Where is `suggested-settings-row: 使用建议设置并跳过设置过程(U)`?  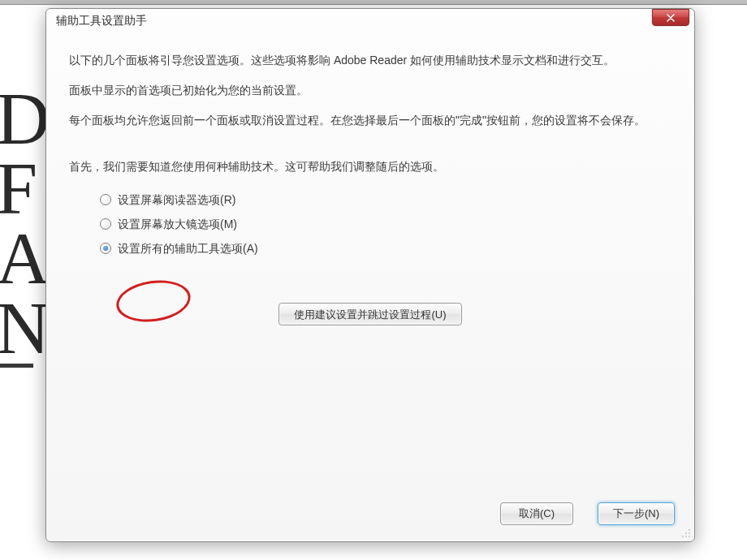
suggested-settings-row: 使用建议设置并跳过设置过程(U) is located at coordinates (370, 314).